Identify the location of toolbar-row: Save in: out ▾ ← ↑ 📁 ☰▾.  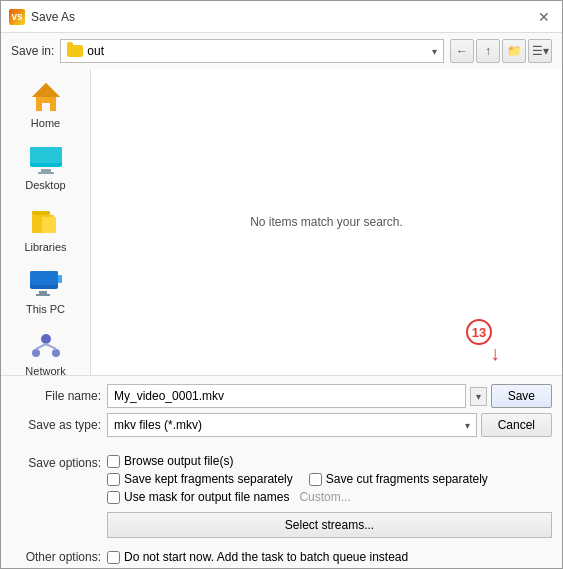
(282, 51).